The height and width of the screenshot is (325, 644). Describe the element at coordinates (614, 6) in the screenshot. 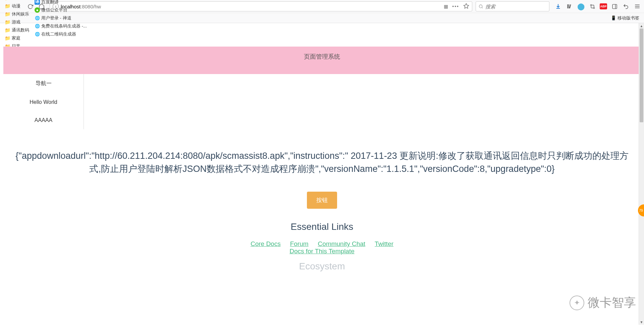

I see `sidebar-icon` at that location.